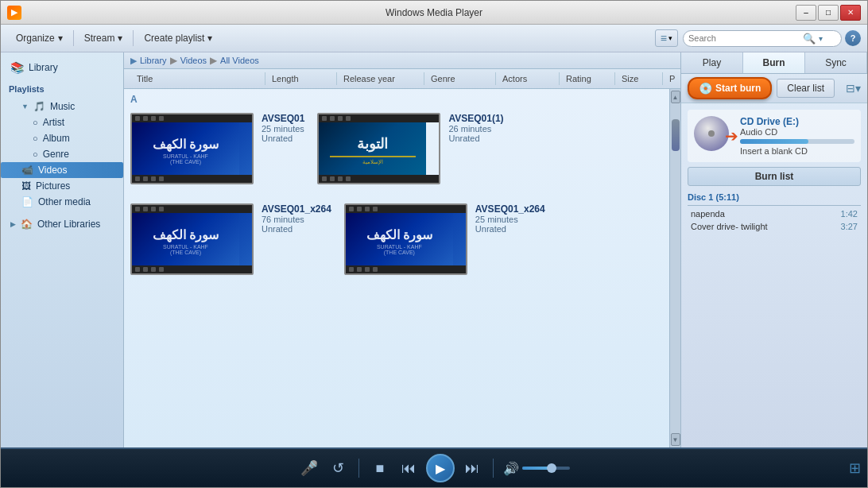 The width and height of the screenshot is (868, 488). Describe the element at coordinates (301, 79) in the screenshot. I see `col-header-length: Length` at that location.